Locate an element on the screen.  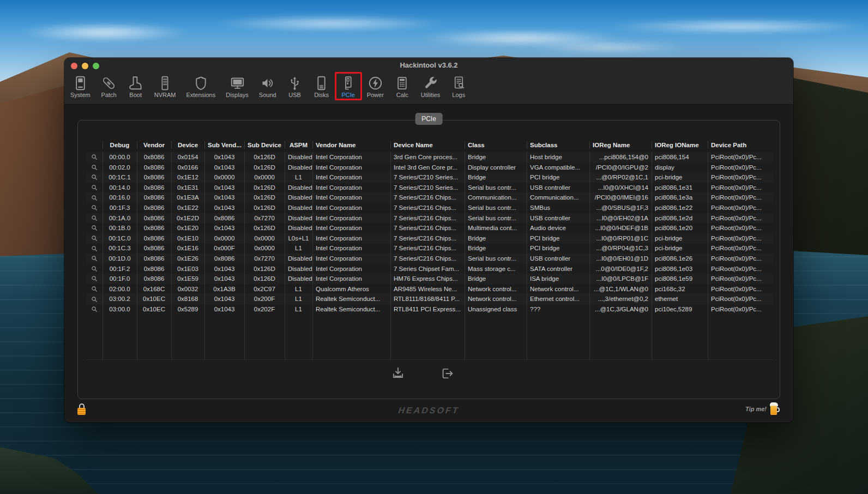
column-header-device: Device is located at coordinates (188, 145).